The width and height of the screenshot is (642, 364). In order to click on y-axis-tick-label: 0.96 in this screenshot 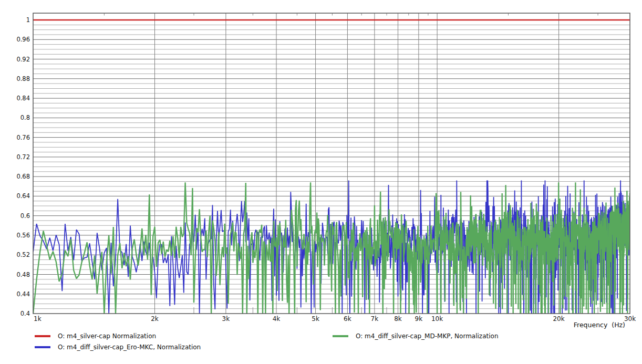, I will do `click(23, 39)`.